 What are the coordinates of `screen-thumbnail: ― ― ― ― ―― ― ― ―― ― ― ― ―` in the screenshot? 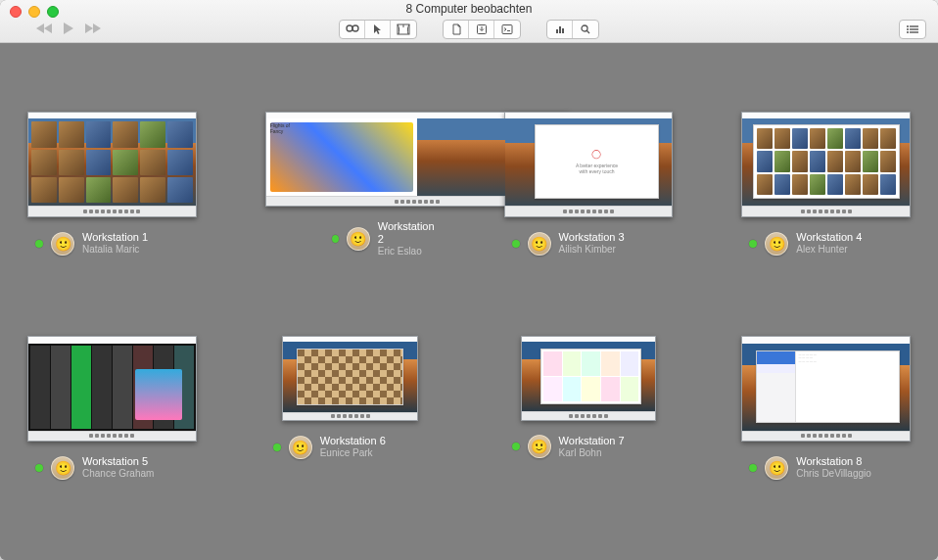 It's located at (826, 389).